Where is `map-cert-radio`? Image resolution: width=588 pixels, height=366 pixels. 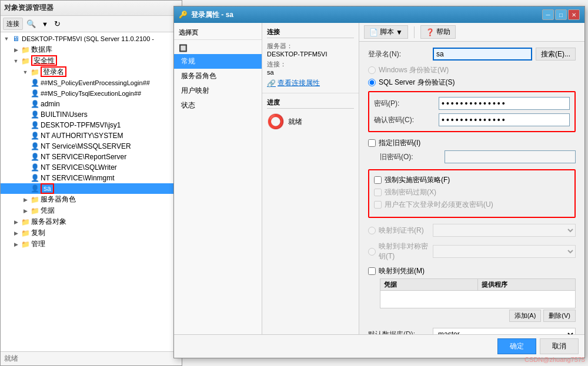
map-cert-radio is located at coordinates (372, 230).